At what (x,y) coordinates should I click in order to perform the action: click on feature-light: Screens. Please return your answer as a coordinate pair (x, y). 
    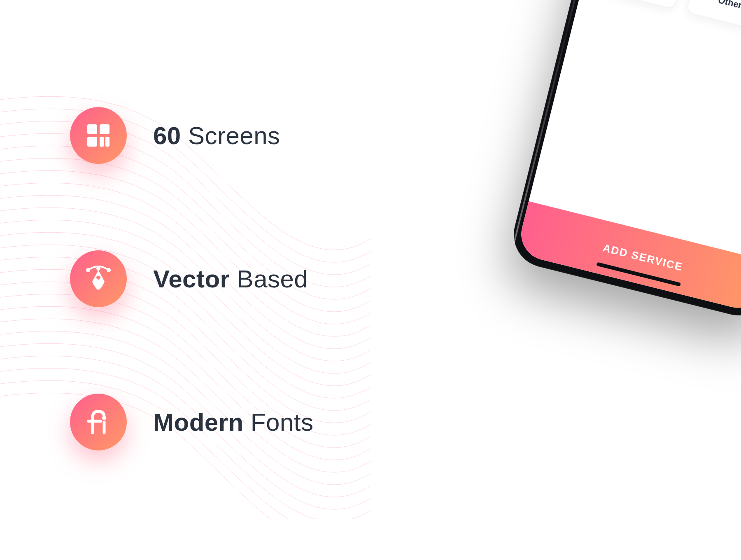
    Looking at the image, I should click on (234, 136).